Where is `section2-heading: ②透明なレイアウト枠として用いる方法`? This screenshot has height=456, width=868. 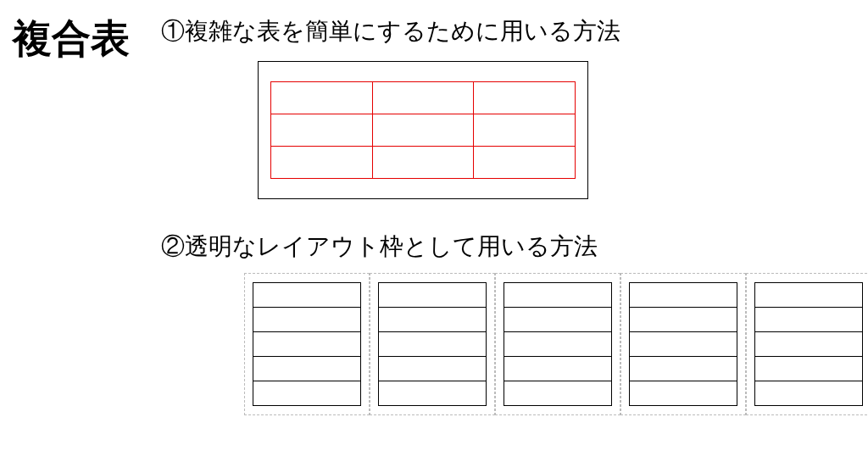
section2-heading: ②透明なレイアウト枠として用いる方法 is located at coordinates (380, 247).